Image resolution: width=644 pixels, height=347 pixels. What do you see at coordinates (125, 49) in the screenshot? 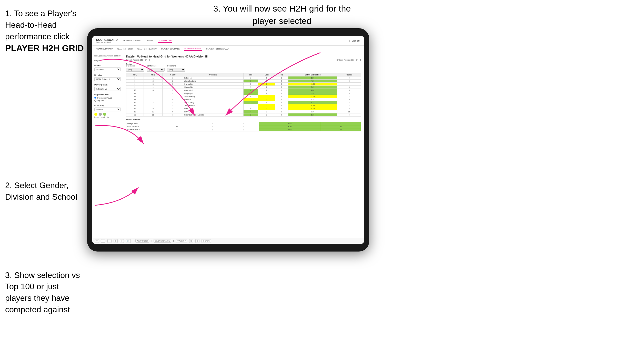
I see `sub-nav-team-h2h-grid: TEAM H2H GRID` at bounding box center [125, 49].